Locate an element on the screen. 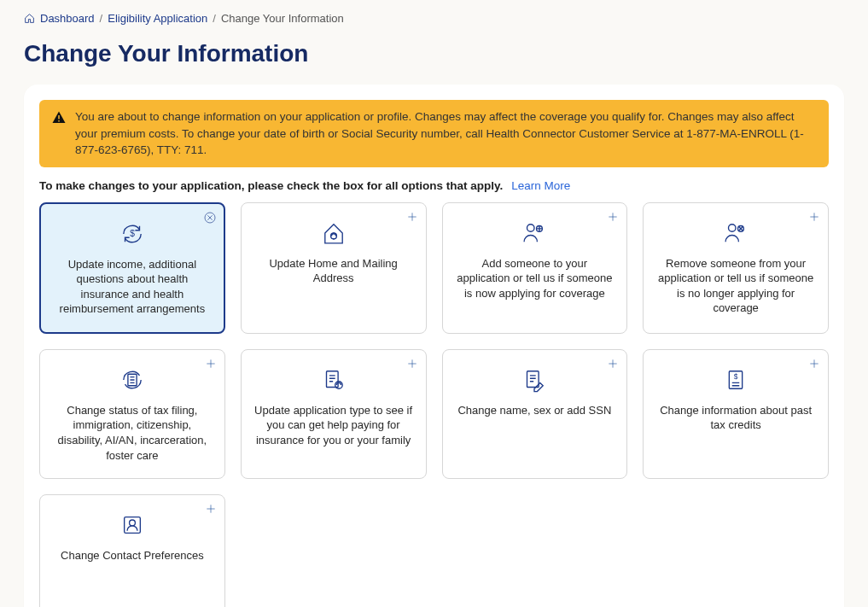 This screenshot has height=607, width=868. card-name-ssn: Change name, sex or add SSN is located at coordinates (535, 414).